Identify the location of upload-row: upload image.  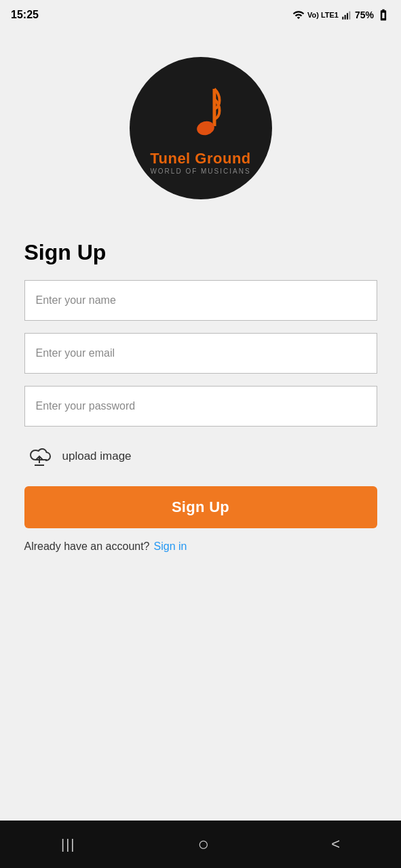
(201, 456).